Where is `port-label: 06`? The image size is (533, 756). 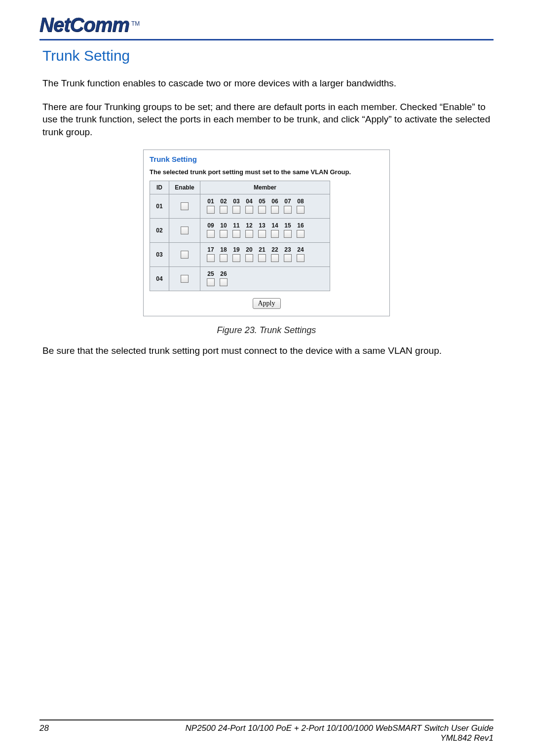 port-label: 06 is located at coordinates (275, 201).